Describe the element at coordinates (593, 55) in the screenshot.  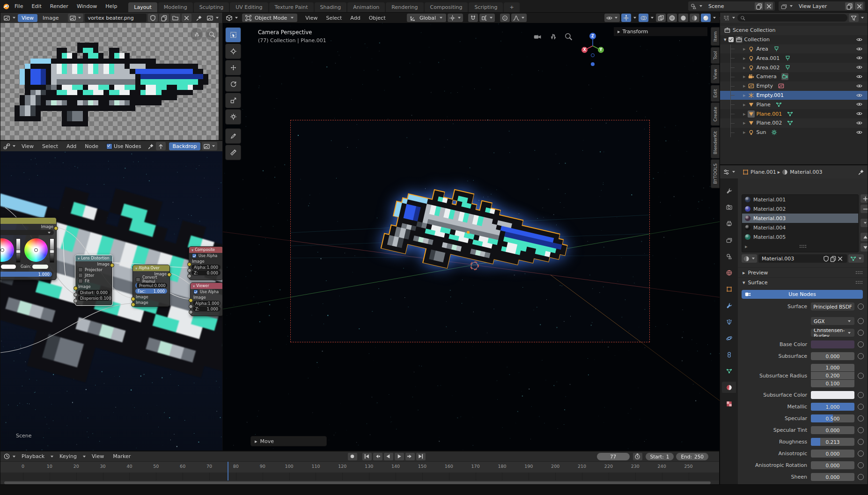
I see `axis-z-neg` at that location.